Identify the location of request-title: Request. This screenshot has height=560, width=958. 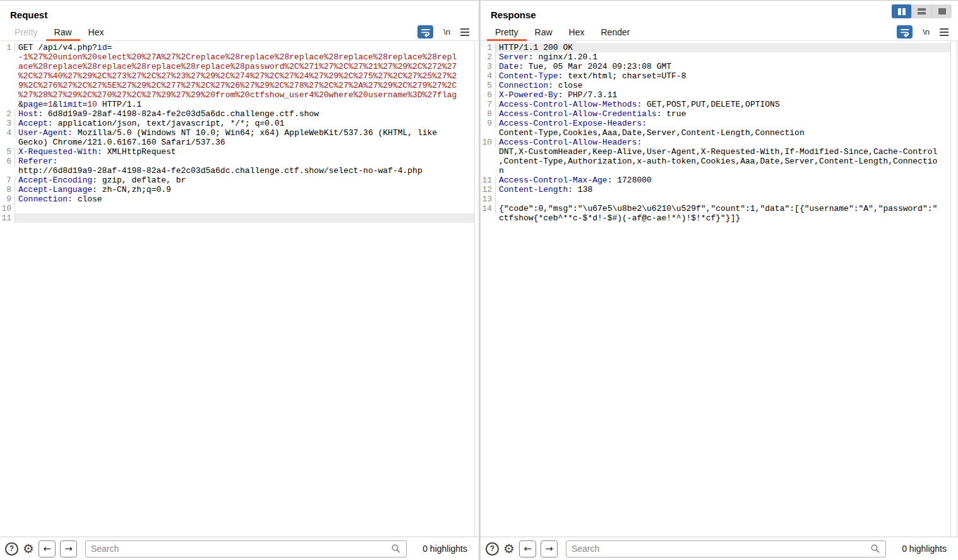
(239, 12).